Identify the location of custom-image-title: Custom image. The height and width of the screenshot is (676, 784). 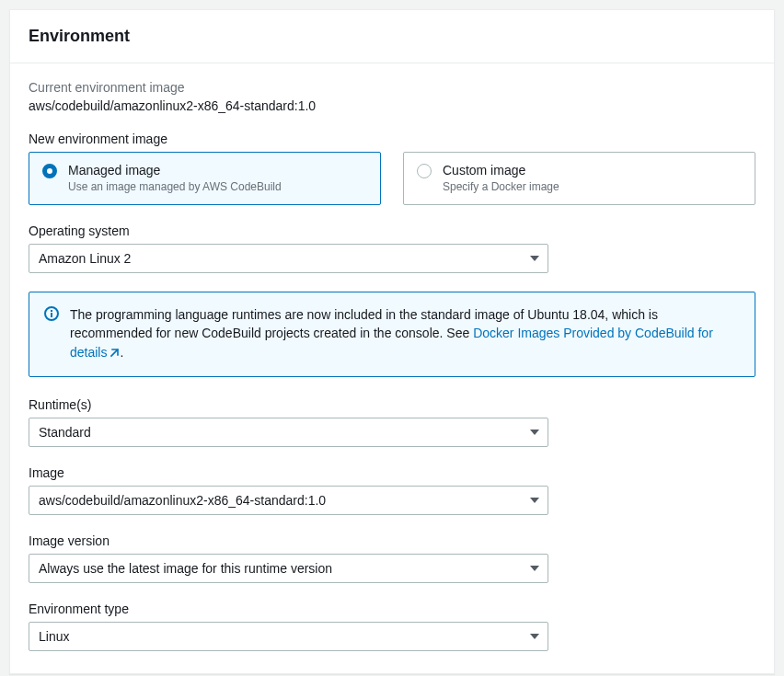
(501, 170).